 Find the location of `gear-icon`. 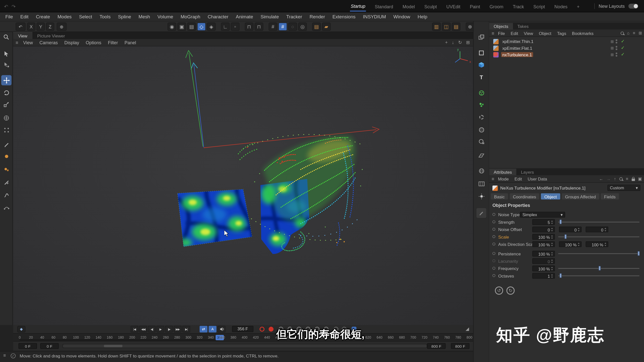

gear-icon is located at coordinates (481, 117).